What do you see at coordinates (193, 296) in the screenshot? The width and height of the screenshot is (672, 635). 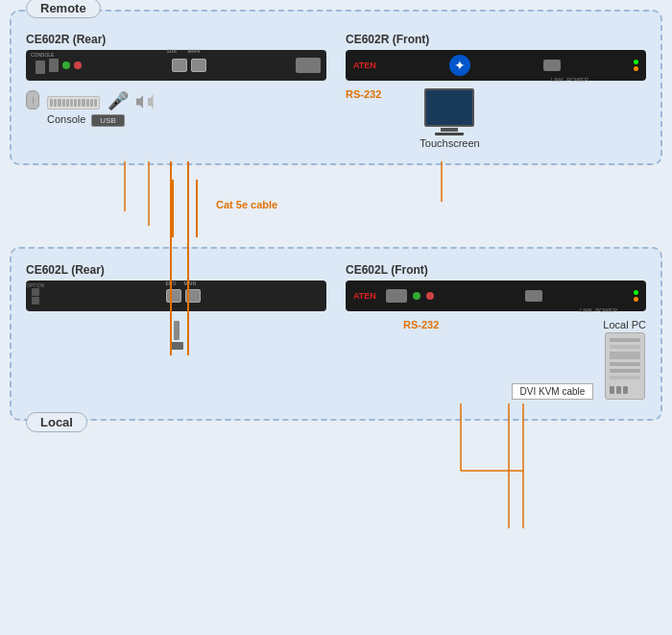 I see `rj45-main-local` at bounding box center [193, 296].